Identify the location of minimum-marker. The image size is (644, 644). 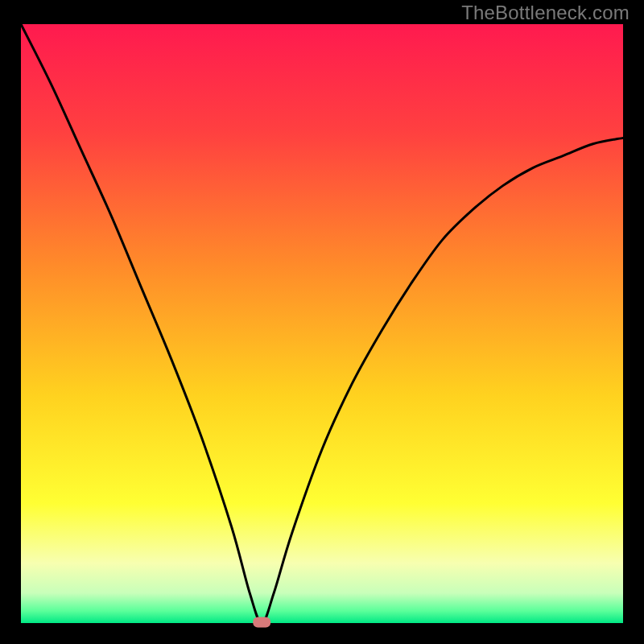
(262, 623).